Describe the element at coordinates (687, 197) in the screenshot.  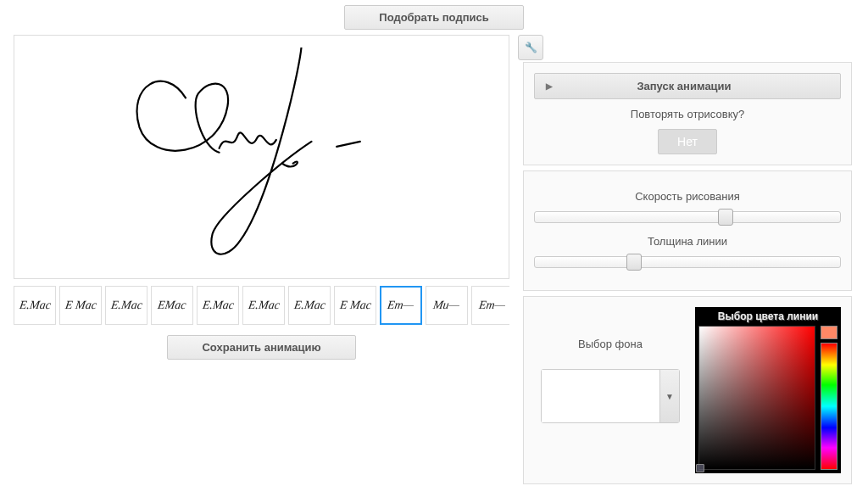
I see `drawing-speed-label: Скорость рисования` at that location.